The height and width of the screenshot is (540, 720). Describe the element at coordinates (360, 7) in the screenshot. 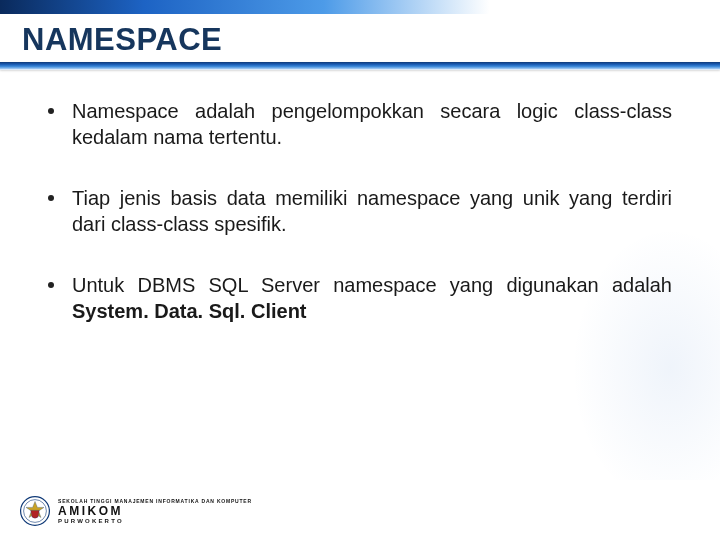

I see `top-accent-bar` at that location.